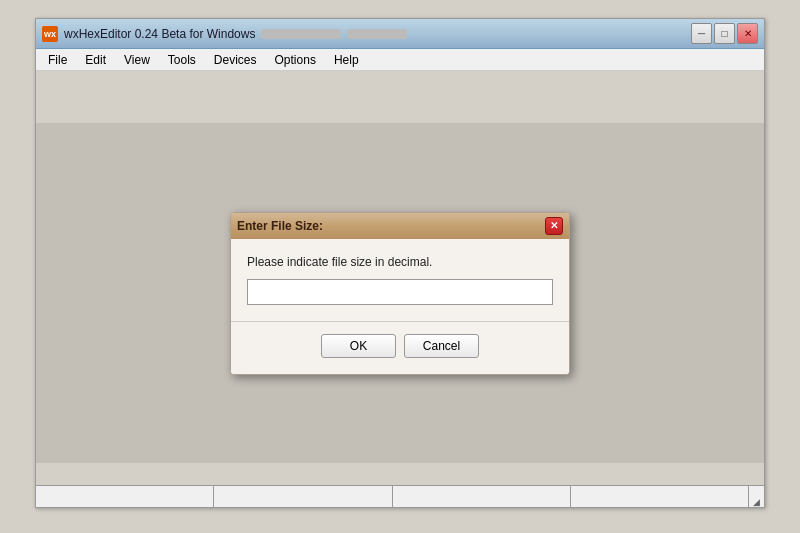  What do you see at coordinates (756, 496) in the screenshot?
I see `status-resize-grip: ◢` at bounding box center [756, 496].